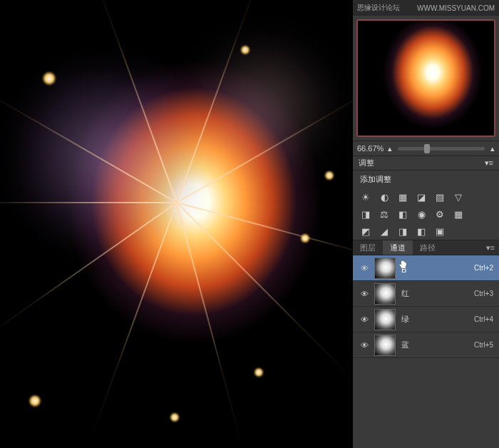  I want to click on watermark-left: 思缘设计论坛, so click(379, 8).